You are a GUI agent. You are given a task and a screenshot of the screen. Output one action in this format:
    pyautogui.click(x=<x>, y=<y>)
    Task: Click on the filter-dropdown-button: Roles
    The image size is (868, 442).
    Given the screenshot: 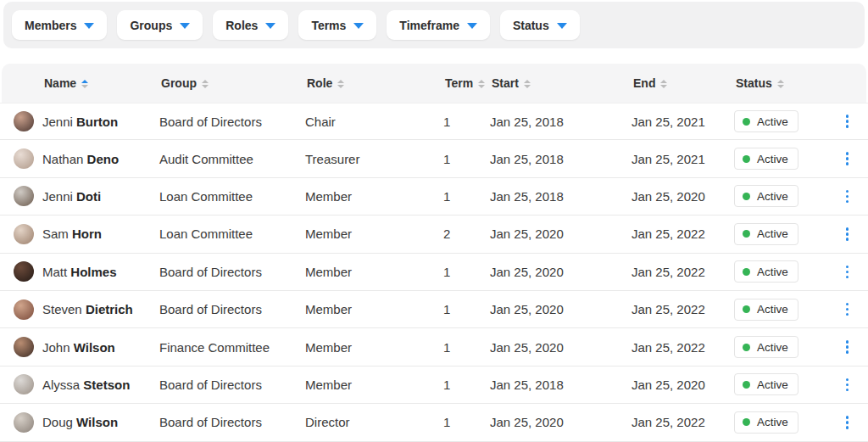 What is the action you would take?
    pyautogui.click(x=251, y=25)
    